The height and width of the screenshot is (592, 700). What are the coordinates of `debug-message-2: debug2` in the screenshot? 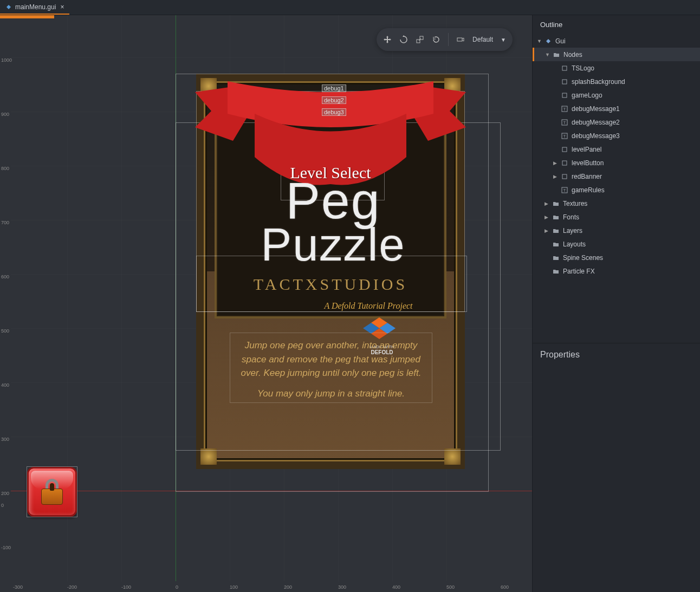 It's located at (334, 100).